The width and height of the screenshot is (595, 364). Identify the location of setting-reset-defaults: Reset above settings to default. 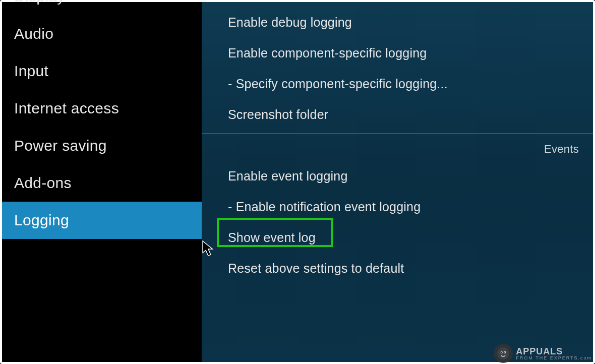
(397, 268).